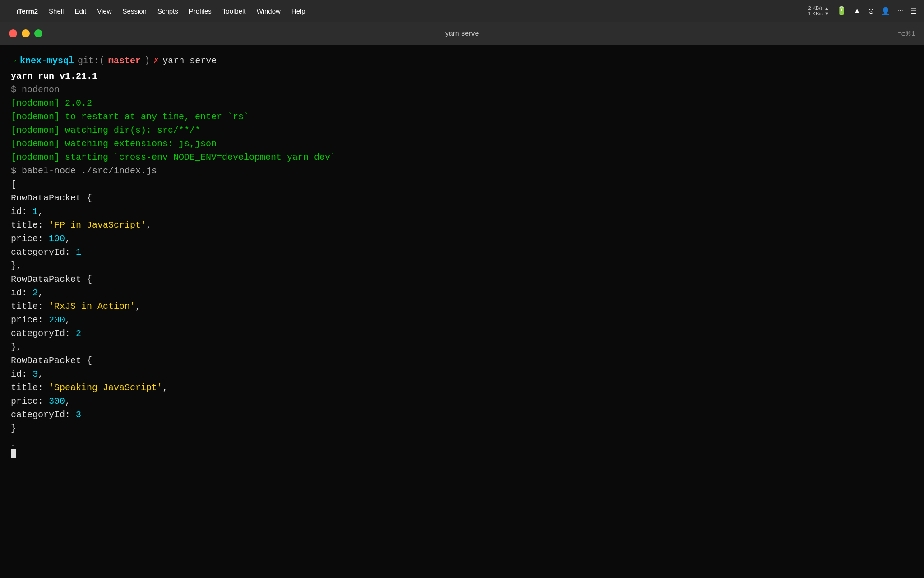  I want to click on minimize-button, so click(26, 33).